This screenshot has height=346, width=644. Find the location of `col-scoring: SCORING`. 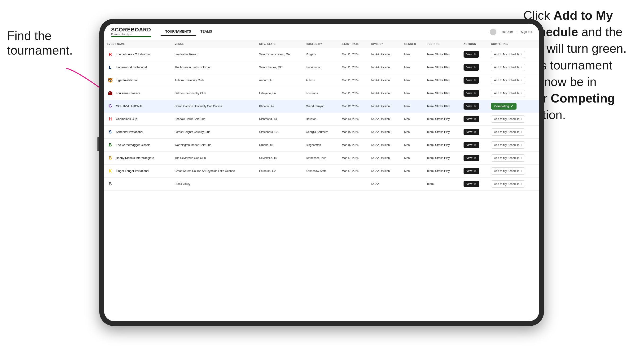

col-scoring: SCORING is located at coordinates (442, 44).